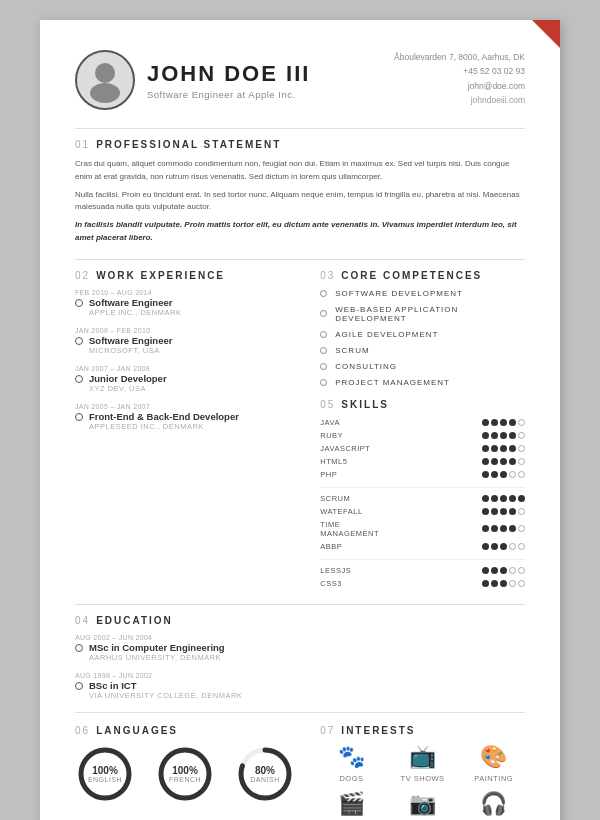  What do you see at coordinates (352, 764) in the screenshot?
I see `interest-dogs: 🐾 DOGS` at bounding box center [352, 764].